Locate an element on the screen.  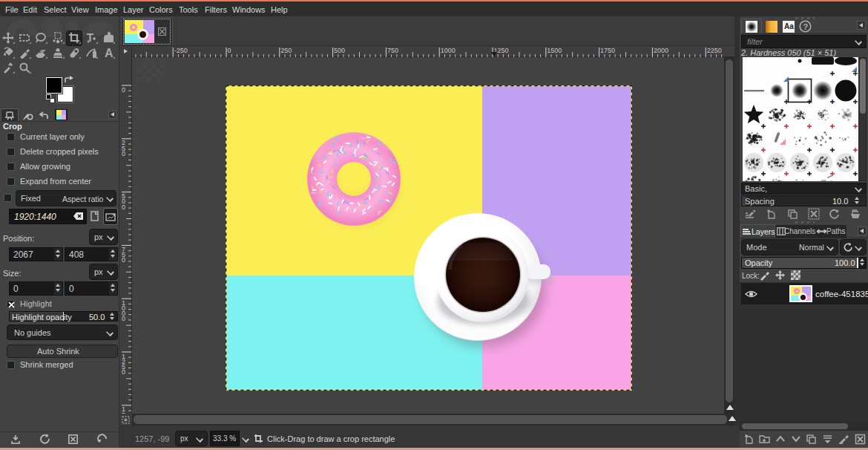
svg-text: 500 is located at coordinates (340, 50).